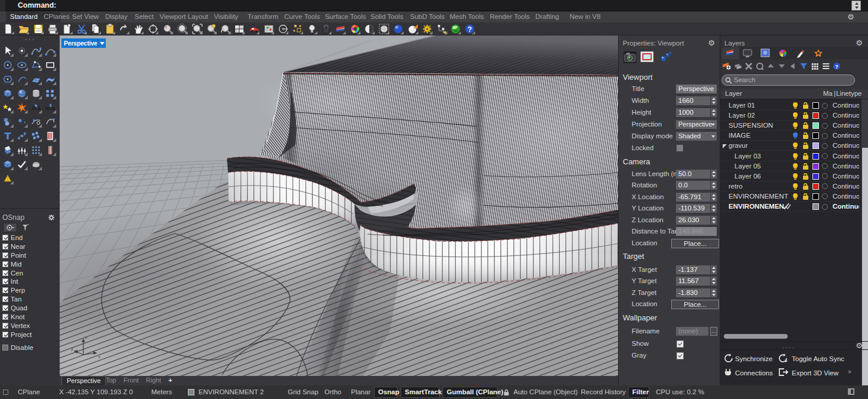 The image size is (868, 399). What do you see at coordinates (99, 357) in the screenshot?
I see `svg-text: x` at bounding box center [99, 357].